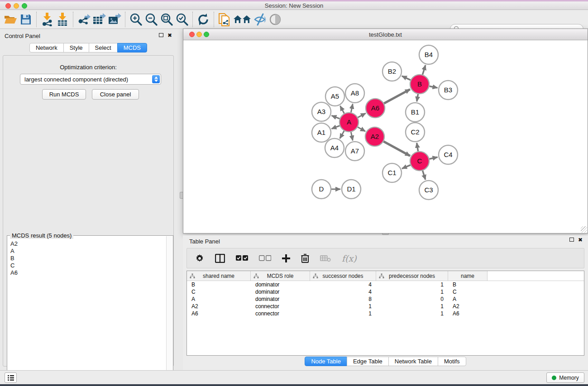 This screenshot has height=386, width=588. What do you see at coordinates (415, 112) in the screenshot?
I see `graph-node-B1: B1` at bounding box center [415, 112].